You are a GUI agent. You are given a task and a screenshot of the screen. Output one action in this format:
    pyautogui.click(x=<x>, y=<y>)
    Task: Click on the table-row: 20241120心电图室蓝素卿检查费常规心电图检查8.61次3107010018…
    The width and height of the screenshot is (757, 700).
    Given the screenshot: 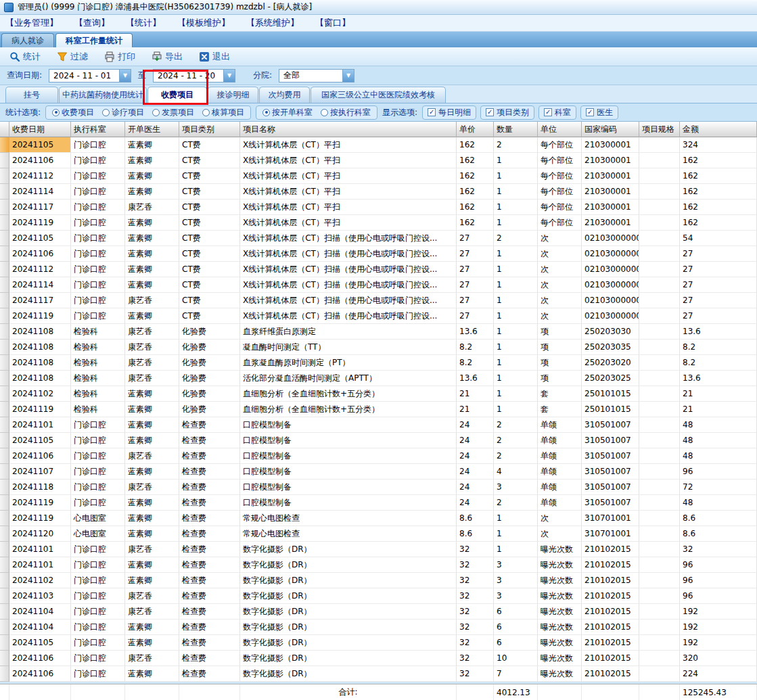 What is the action you would take?
    pyautogui.click(x=379, y=534)
    